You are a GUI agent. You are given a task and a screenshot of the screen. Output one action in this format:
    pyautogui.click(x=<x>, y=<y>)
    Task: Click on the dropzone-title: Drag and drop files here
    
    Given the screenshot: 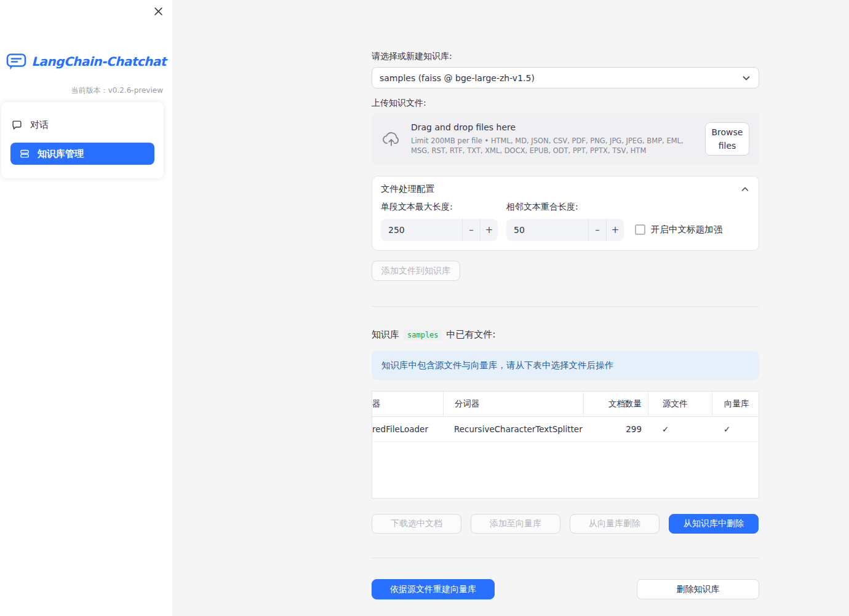 What is the action you would take?
    pyautogui.click(x=555, y=127)
    